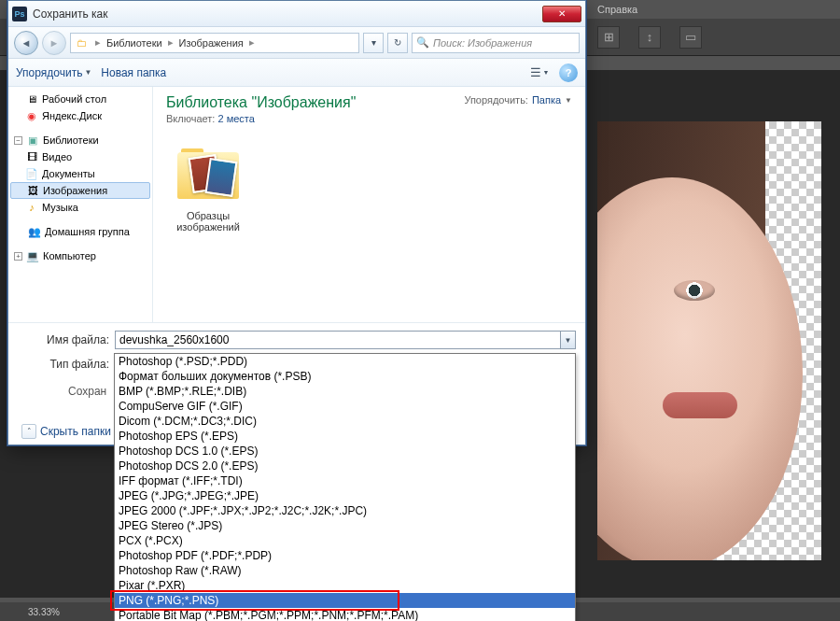  I want to click on chevron-up-icon: ˄, so click(29, 431).